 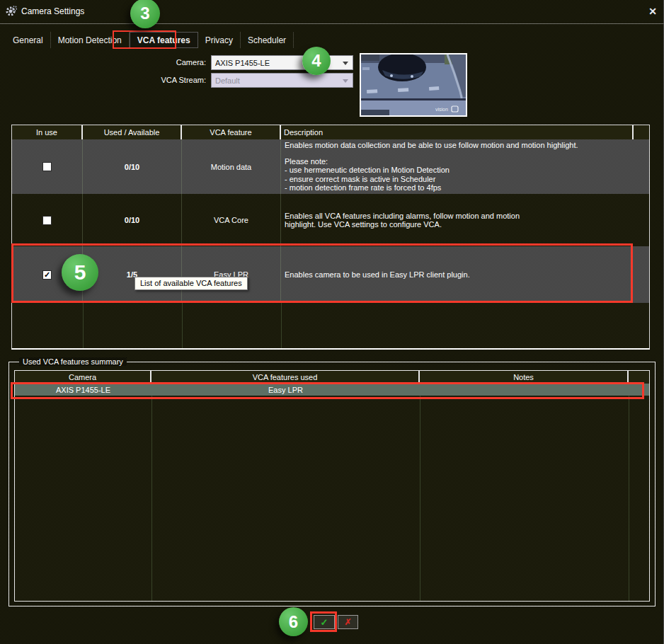 I want to click on vca-features-tooltip: List of available VCA features, so click(x=191, y=283).